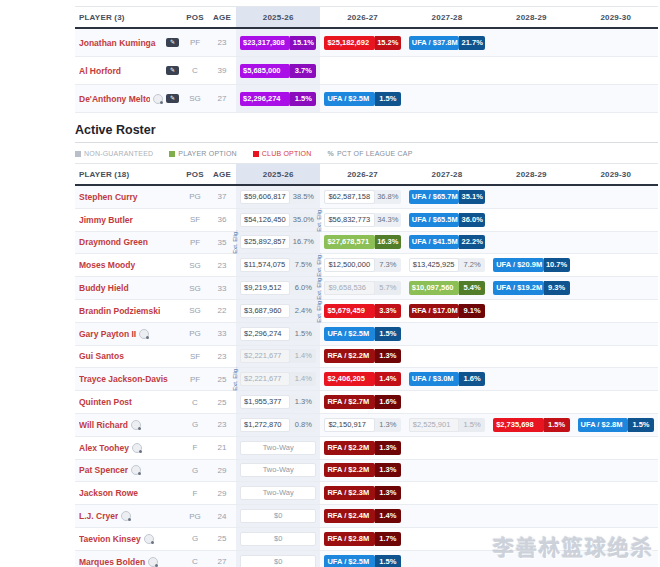  I want to click on player-link: Gui Santos, so click(102, 356).